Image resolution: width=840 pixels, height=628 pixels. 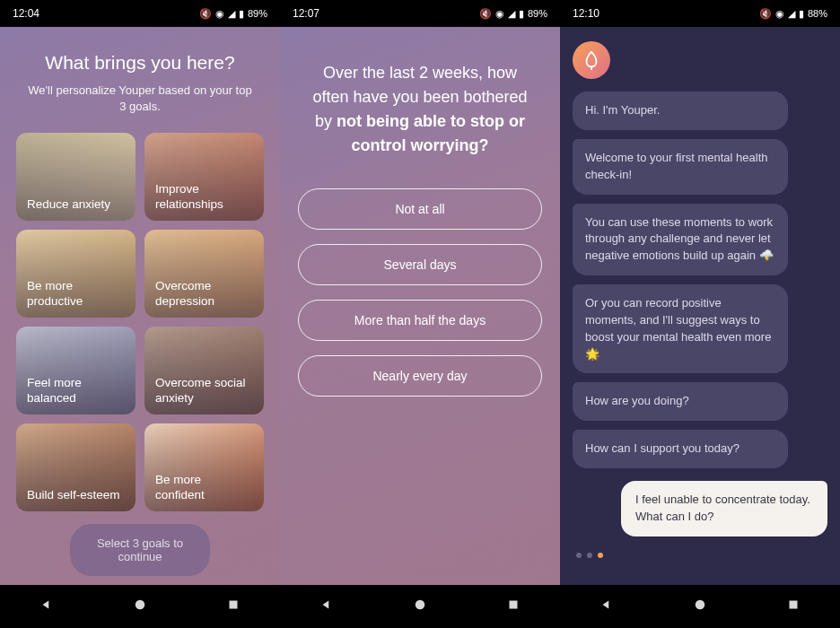 I want to click on leaf-icon, so click(x=591, y=60).